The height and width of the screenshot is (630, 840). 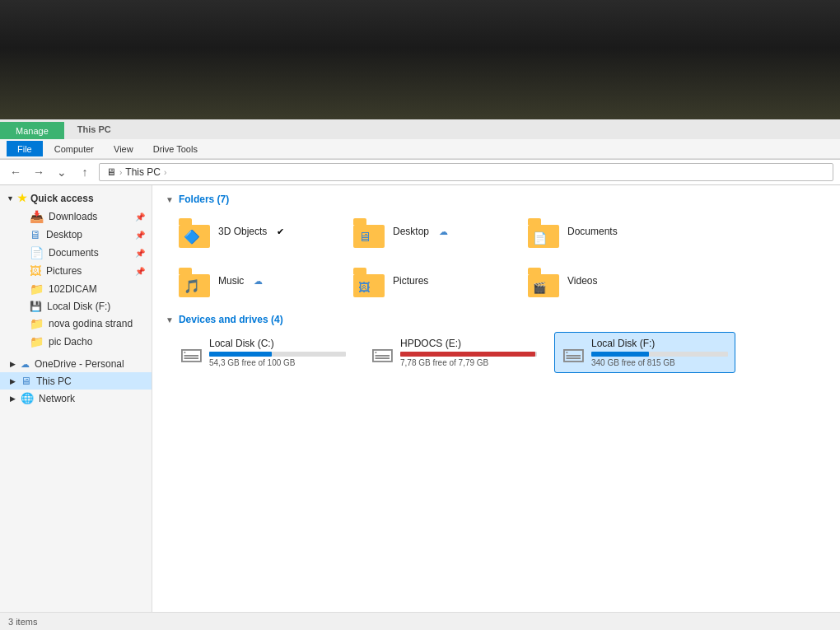 What do you see at coordinates (76, 342) in the screenshot?
I see `sidebar-item-pic-dacho: 📁 pic Dacho` at bounding box center [76, 342].